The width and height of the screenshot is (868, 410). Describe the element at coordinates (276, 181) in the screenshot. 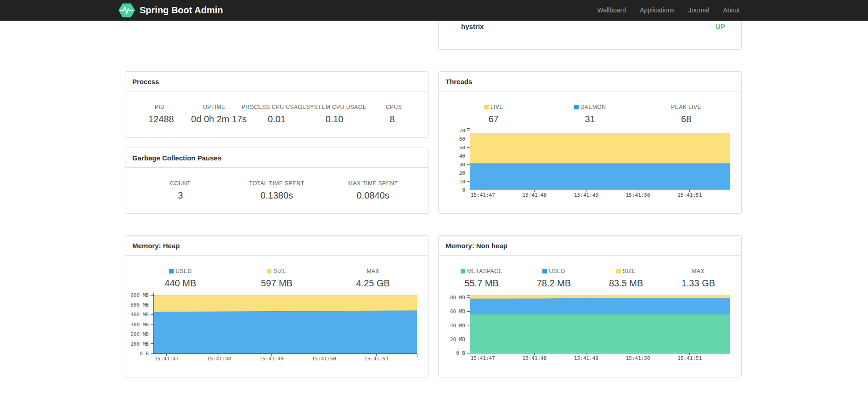

I see `gc-pauses-panel: Garbage Collection Pauses COUNT TOTAL TI…` at that location.